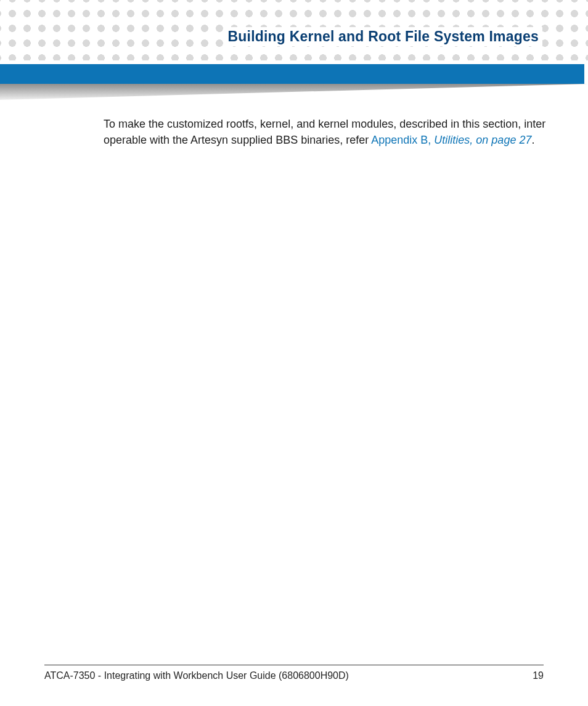 The image size is (588, 706). What do you see at coordinates (294, 665) in the screenshot?
I see `footer-rule` at bounding box center [294, 665].